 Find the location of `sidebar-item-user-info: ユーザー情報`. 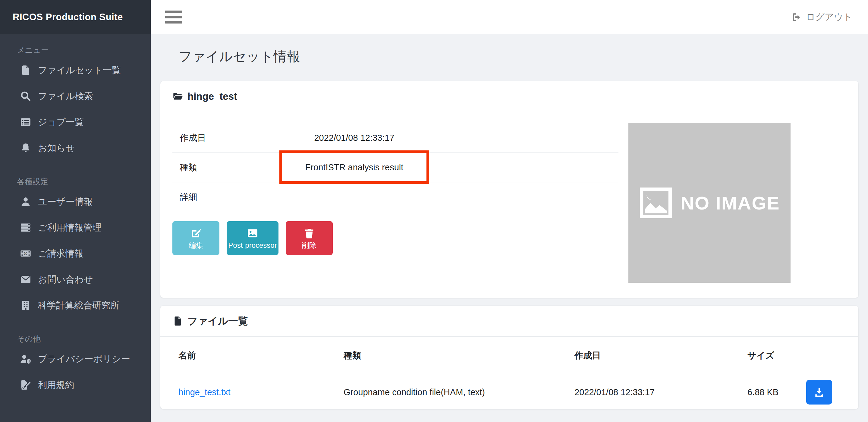

sidebar-item-user-info: ユーザー情報 is located at coordinates (75, 202).